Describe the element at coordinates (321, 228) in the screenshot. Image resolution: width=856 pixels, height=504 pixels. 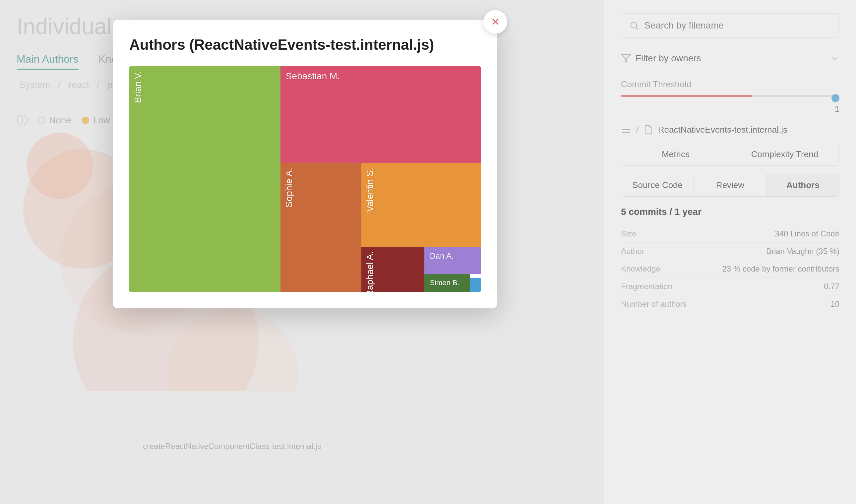
I see `treemap-cell-sophie: Sophie A.` at that location.